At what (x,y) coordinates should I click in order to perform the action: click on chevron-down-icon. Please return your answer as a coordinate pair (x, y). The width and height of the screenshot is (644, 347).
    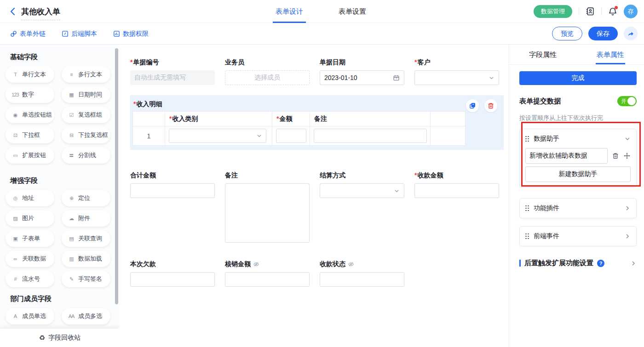
    Looking at the image, I should click on (627, 139).